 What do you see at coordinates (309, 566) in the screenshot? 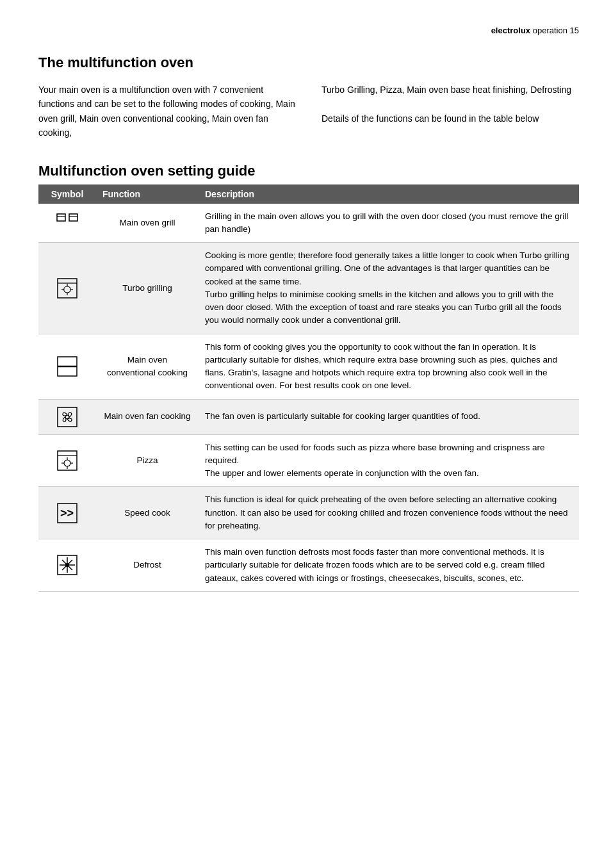
I see `table-row: DefrostThis main oven function defrosts …` at bounding box center [309, 566].